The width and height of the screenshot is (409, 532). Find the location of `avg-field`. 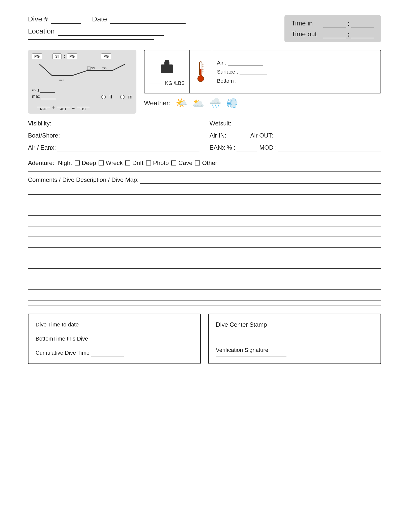

avg-field is located at coordinates (47, 90).